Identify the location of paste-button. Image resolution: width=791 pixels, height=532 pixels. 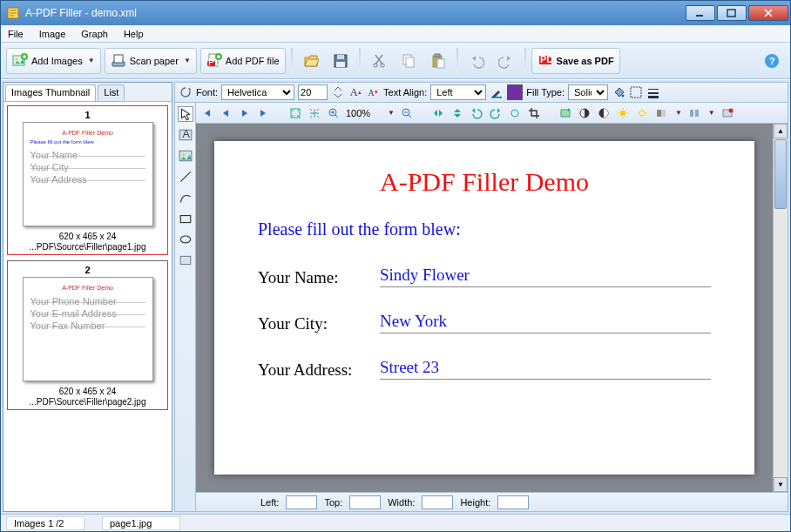
(438, 61).